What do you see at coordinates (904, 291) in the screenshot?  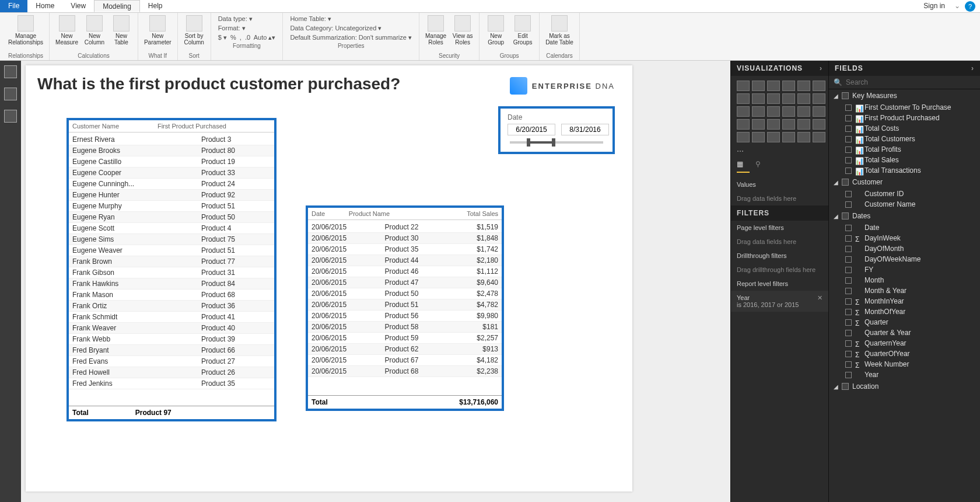 I see `field-item: Month & Year` at bounding box center [904, 291].